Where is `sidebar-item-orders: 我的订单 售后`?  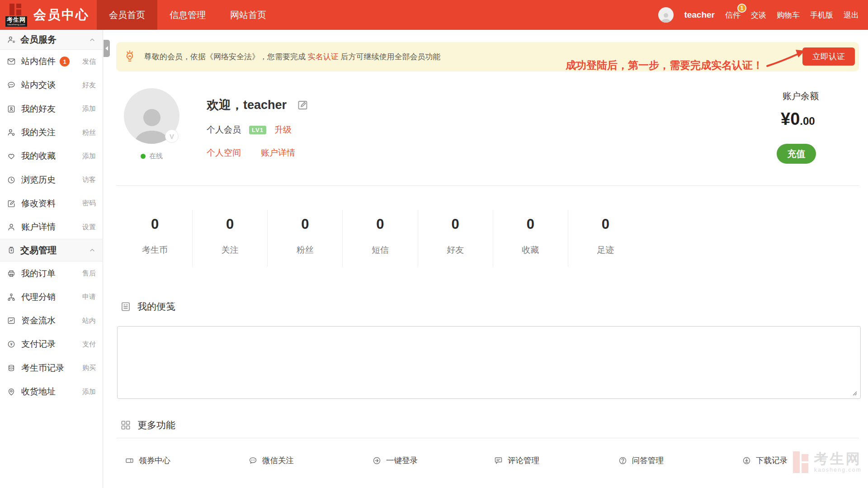
sidebar-item-orders: 我的订单 售后 is located at coordinates (52, 273).